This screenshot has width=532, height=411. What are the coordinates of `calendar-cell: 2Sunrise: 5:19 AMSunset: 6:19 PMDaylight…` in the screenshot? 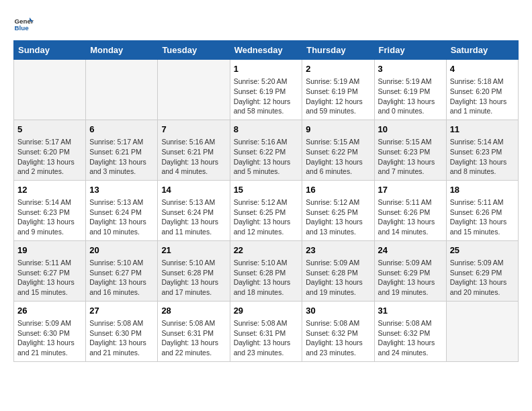 It's located at (339, 90).